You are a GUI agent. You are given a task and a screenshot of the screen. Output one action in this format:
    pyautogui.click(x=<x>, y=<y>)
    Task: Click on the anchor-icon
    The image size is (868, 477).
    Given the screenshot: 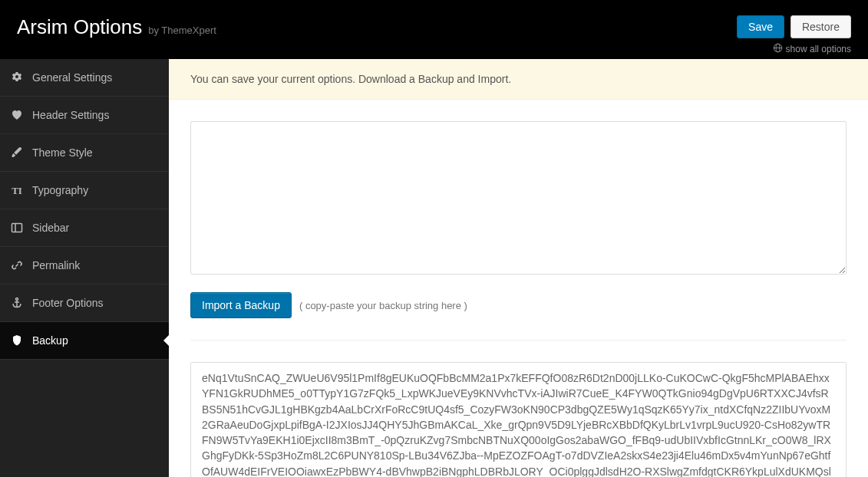 What is the action you would take?
    pyautogui.click(x=17, y=303)
    